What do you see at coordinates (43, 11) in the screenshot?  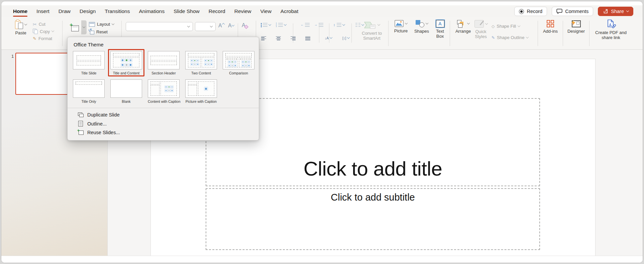 I see `tab-insert: Insert` at bounding box center [43, 11].